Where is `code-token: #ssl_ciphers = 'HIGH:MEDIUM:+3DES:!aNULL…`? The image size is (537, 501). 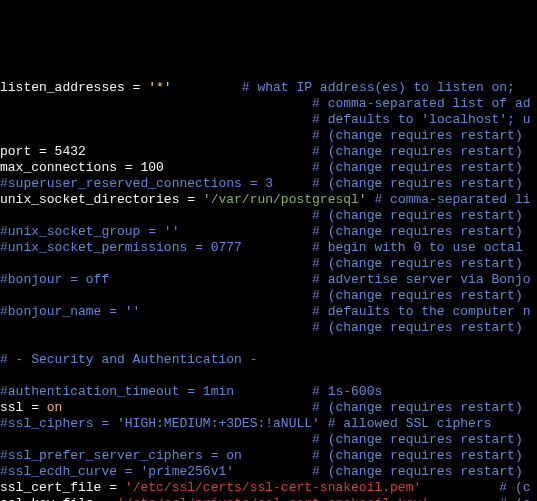
code-token: #ssl_ciphers = 'HIGH:MEDIUM:+3DES:!aNULL… is located at coordinates (246, 424).